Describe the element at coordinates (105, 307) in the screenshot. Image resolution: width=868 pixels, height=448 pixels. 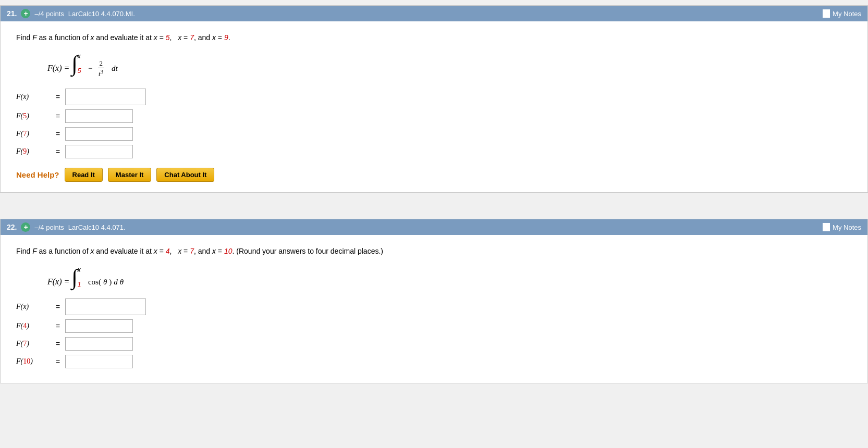
I see `input-22-fx` at that location.